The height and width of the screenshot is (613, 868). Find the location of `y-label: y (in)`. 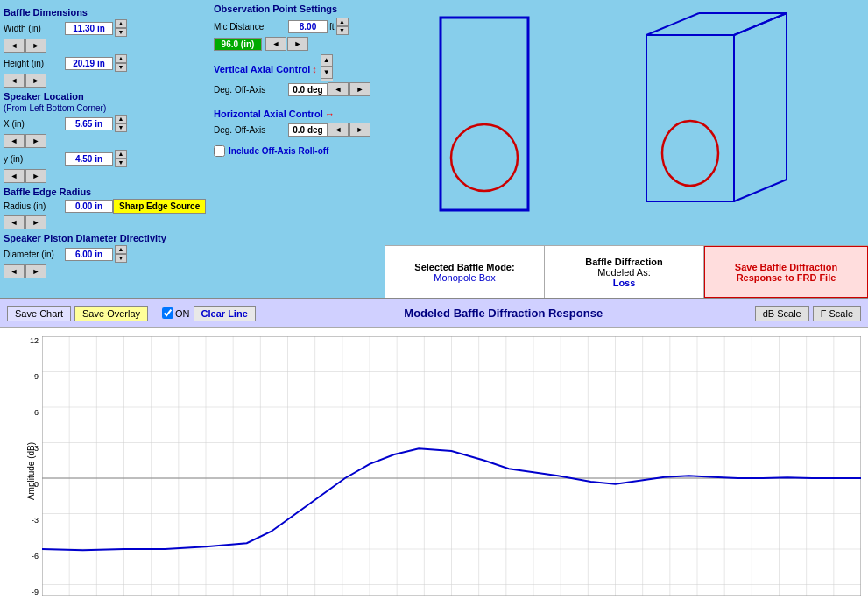

y-label: y (in) is located at coordinates (34, 159).